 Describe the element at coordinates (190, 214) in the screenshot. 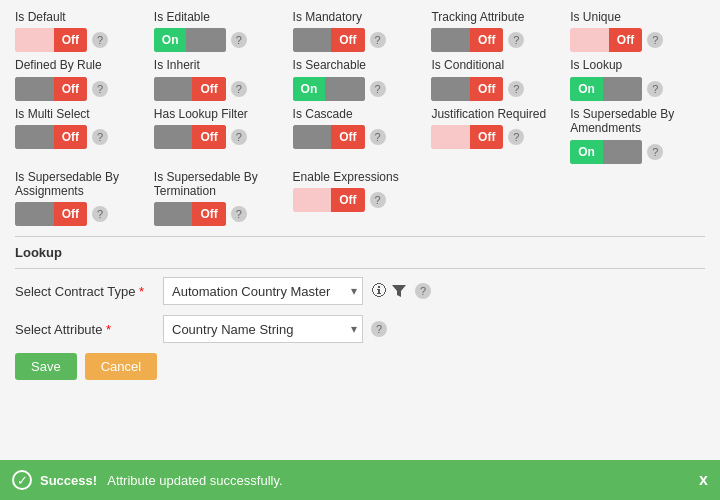

I see `toggle-supersedable-termination: Off` at that location.